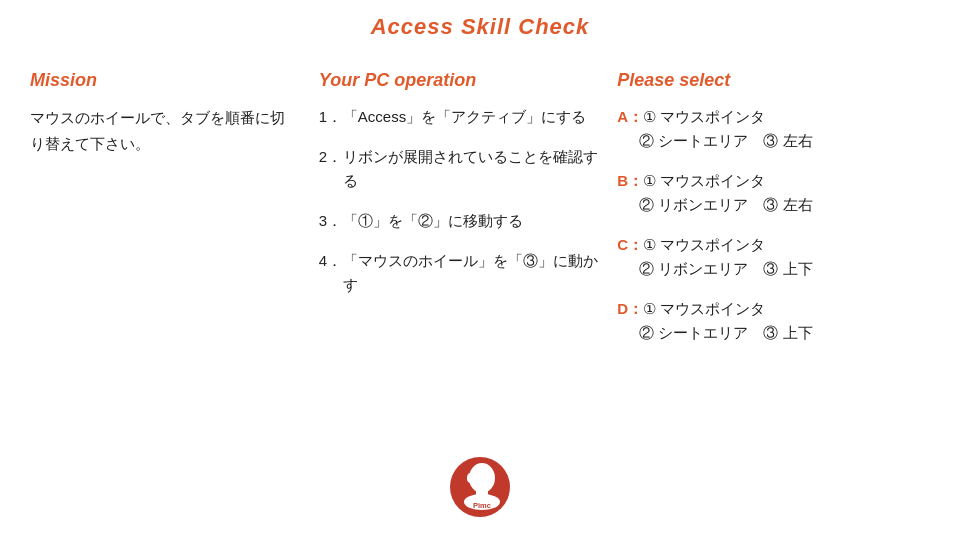 The width and height of the screenshot is (960, 538). What do you see at coordinates (463, 80) in the screenshot?
I see `operation-header: Your PC operation` at bounding box center [463, 80].